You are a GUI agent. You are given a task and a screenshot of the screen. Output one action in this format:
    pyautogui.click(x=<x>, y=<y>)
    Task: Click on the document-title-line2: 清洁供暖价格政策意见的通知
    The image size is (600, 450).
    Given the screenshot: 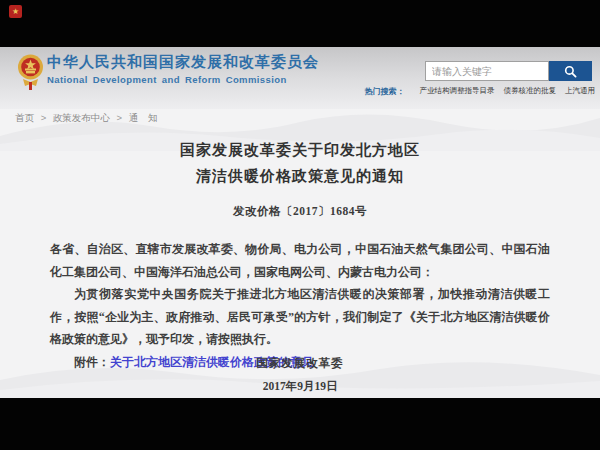 What is the action you would take?
    pyautogui.click(x=300, y=176)
    